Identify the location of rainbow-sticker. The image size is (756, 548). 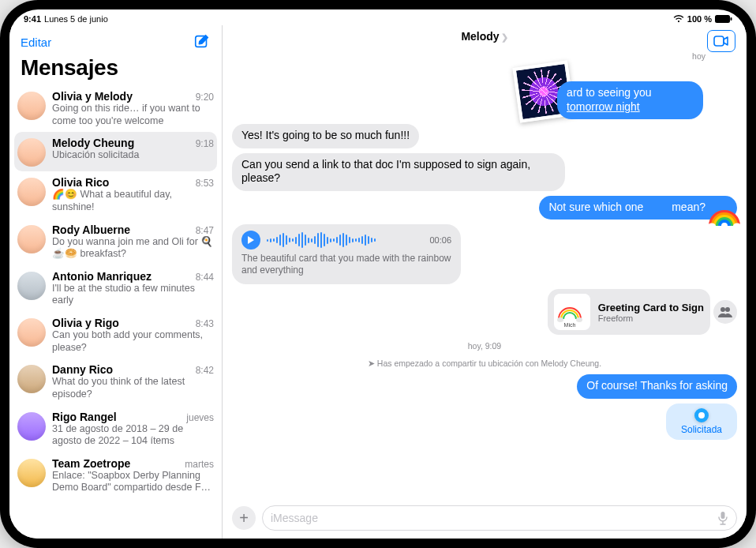
(724, 216).